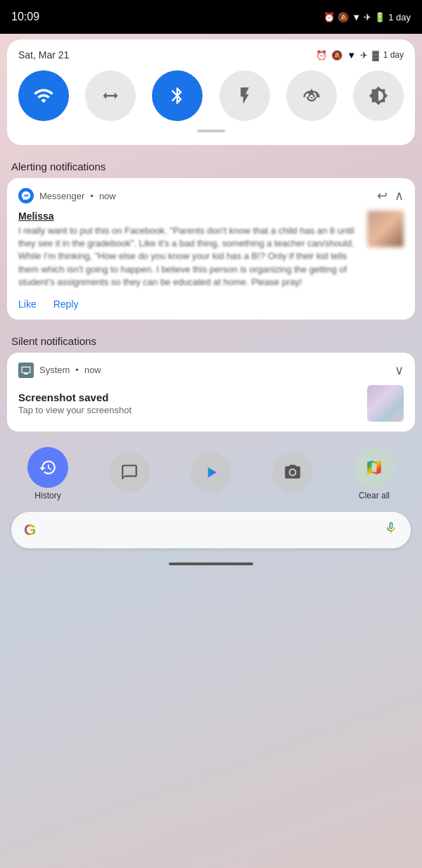  What do you see at coordinates (188, 249) in the screenshot?
I see `notif-text: Melissa I really want to put this on Fac…` at bounding box center [188, 249].